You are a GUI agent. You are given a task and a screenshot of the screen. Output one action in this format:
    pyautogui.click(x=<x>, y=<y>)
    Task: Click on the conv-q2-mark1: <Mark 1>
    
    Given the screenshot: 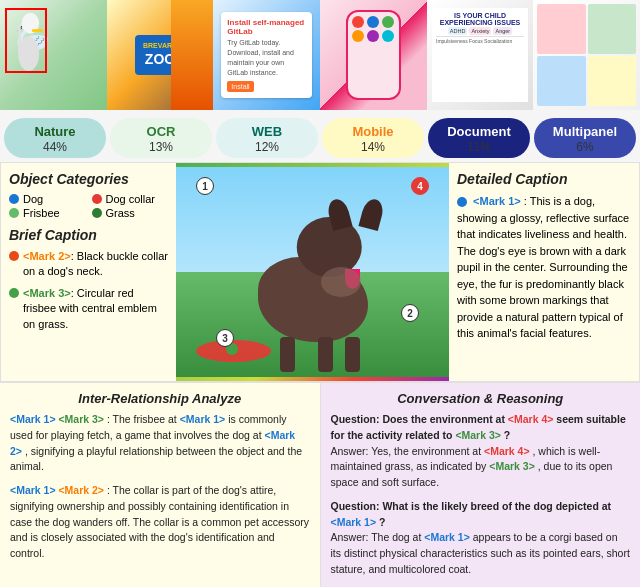 What is the action you would take?
    pyautogui.click(x=354, y=522)
    